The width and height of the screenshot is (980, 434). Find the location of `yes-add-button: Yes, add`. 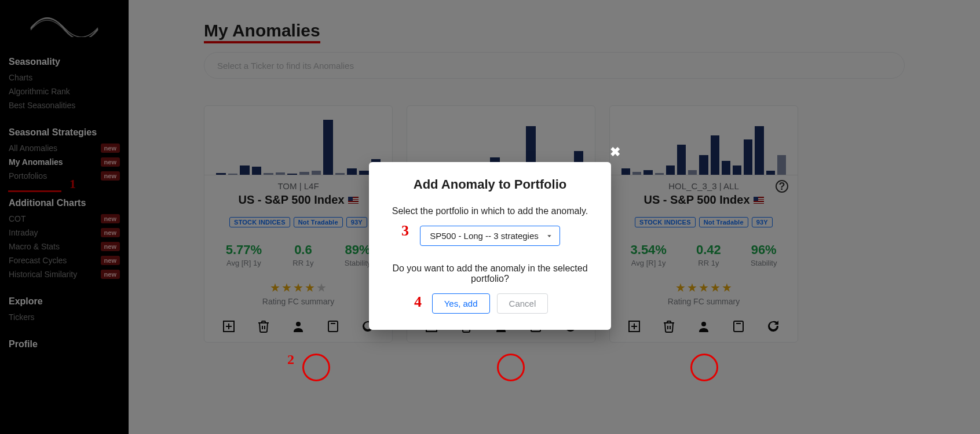

yes-add-button: Yes, add is located at coordinates (461, 303).